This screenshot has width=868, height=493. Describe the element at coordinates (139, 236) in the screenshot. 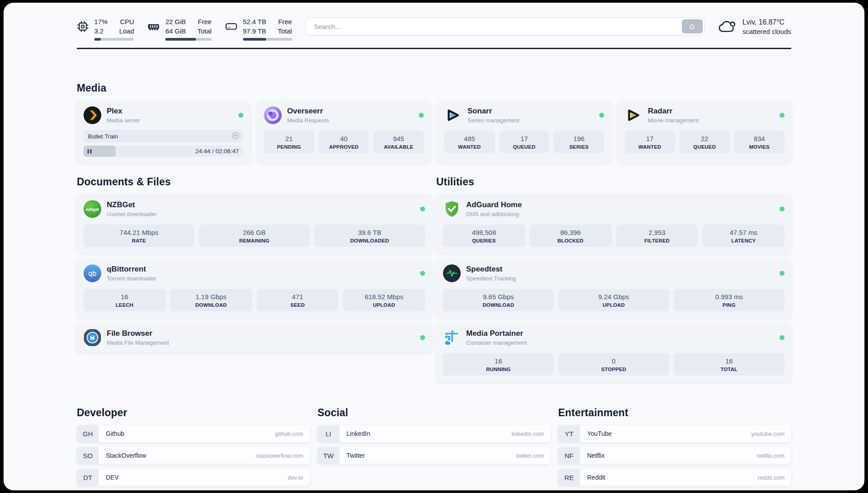

I see `stat-rate: 744.21 Mbps RATE` at that location.